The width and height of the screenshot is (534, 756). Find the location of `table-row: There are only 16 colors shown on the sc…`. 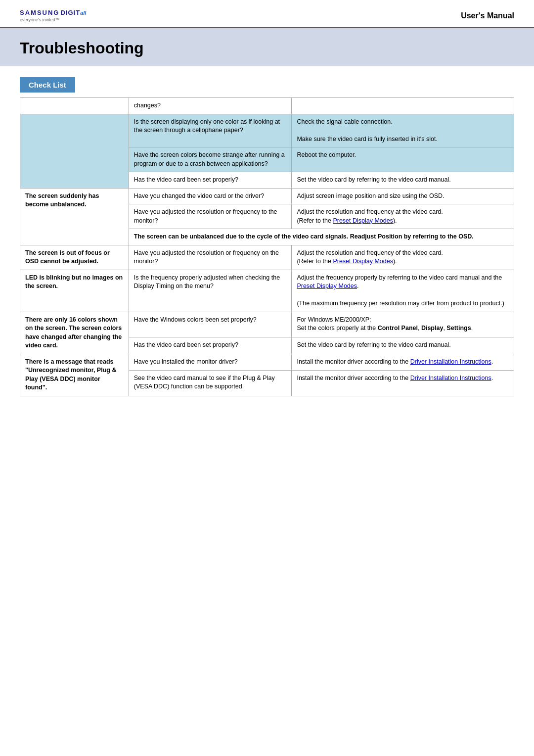

table-row: There are only 16 colors shown on the sc… is located at coordinates (267, 325).